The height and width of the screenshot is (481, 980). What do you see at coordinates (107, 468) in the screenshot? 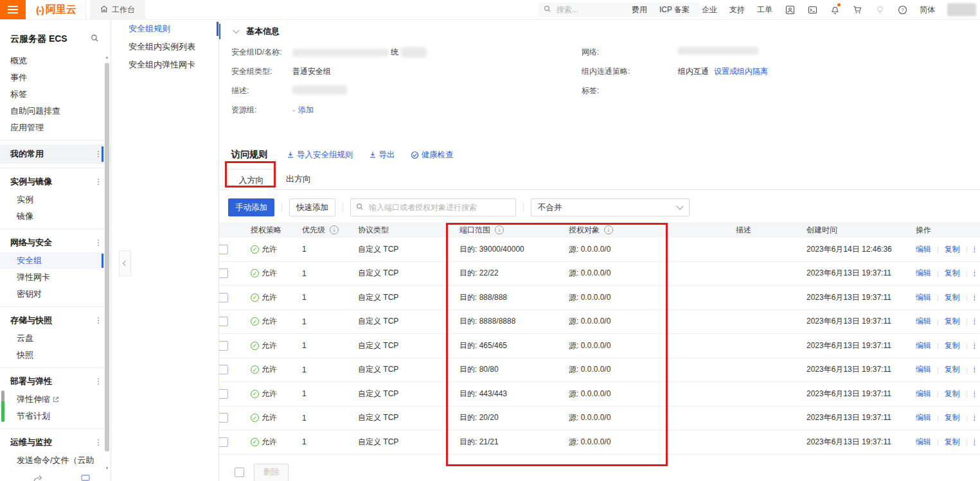
I see `scroll-down-icon: ▼` at bounding box center [107, 468].